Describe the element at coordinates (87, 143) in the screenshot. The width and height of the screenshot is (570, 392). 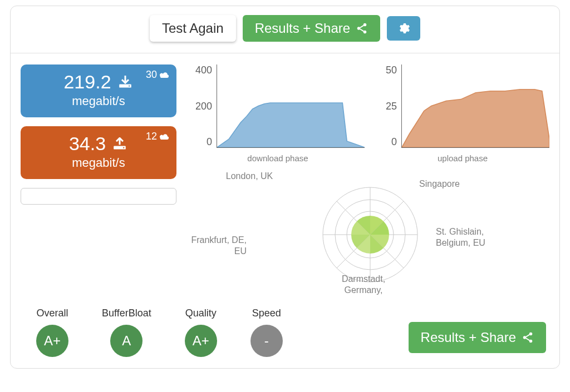
I see `upload-value: 34.3` at that location.